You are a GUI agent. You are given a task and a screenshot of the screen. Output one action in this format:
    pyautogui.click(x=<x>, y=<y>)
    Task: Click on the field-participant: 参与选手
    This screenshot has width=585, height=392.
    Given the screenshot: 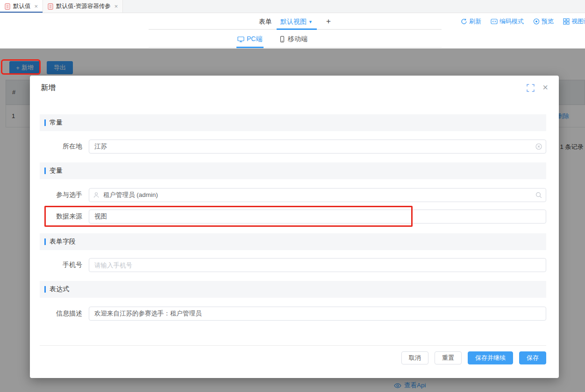 What is the action you would take?
    pyautogui.click(x=293, y=195)
    